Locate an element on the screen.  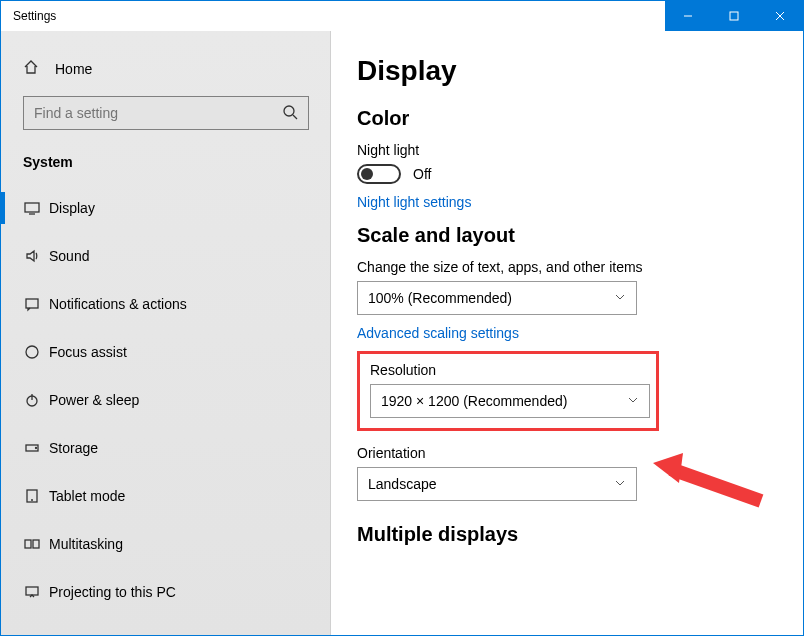
tablet-icon is located at coordinates (32, 496).